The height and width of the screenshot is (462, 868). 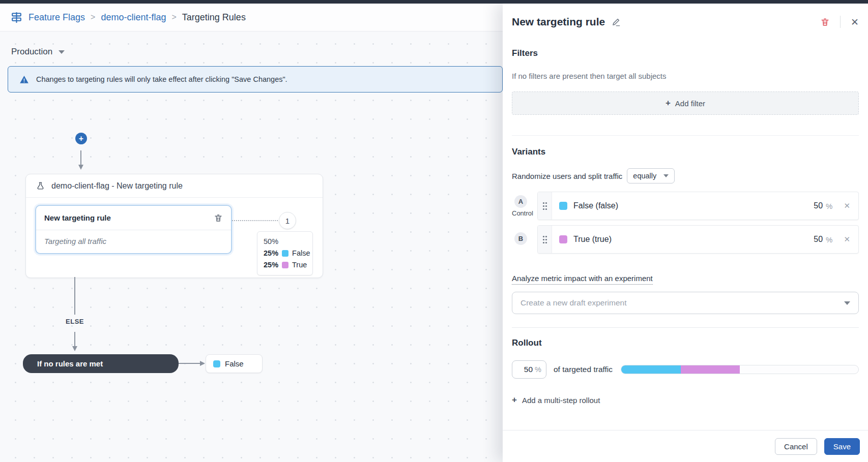 What do you see at coordinates (24, 79) in the screenshot?
I see `warning-icon` at bounding box center [24, 79].